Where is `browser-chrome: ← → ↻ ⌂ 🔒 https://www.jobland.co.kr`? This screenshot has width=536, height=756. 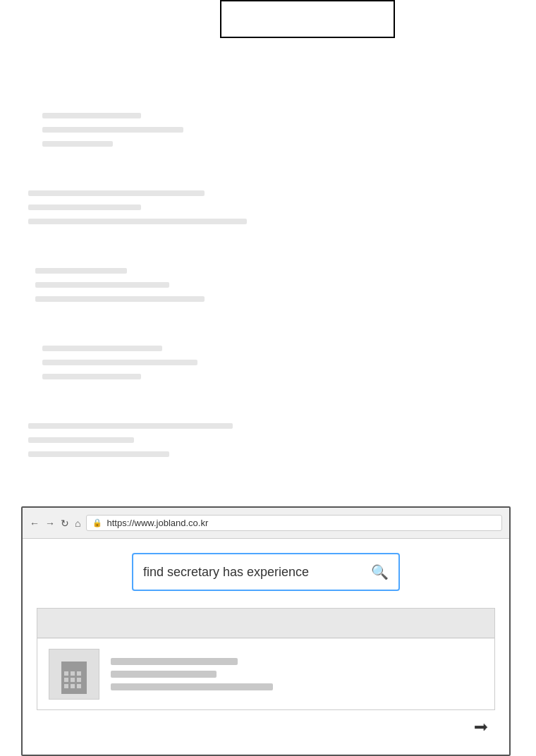 browser-chrome: ← → ↻ ⌂ 🔒 https://www.jobland.co.kr is located at coordinates (266, 523).